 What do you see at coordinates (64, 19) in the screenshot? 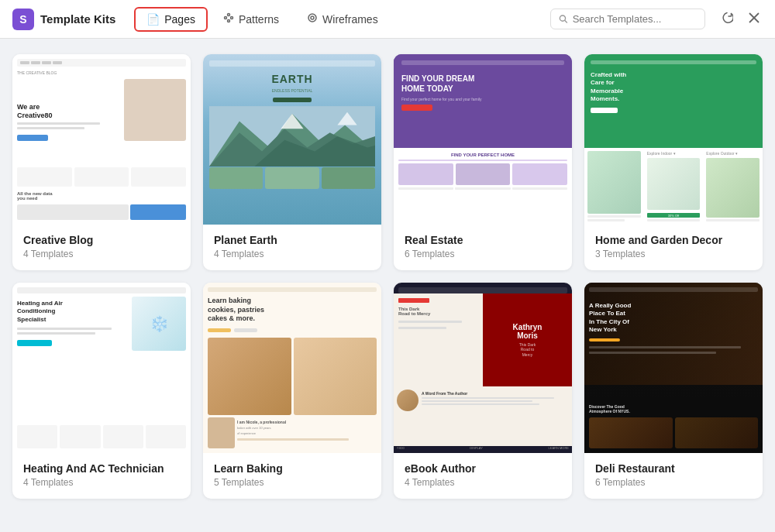
I see `app-logo: S Template Kits` at bounding box center [64, 19].